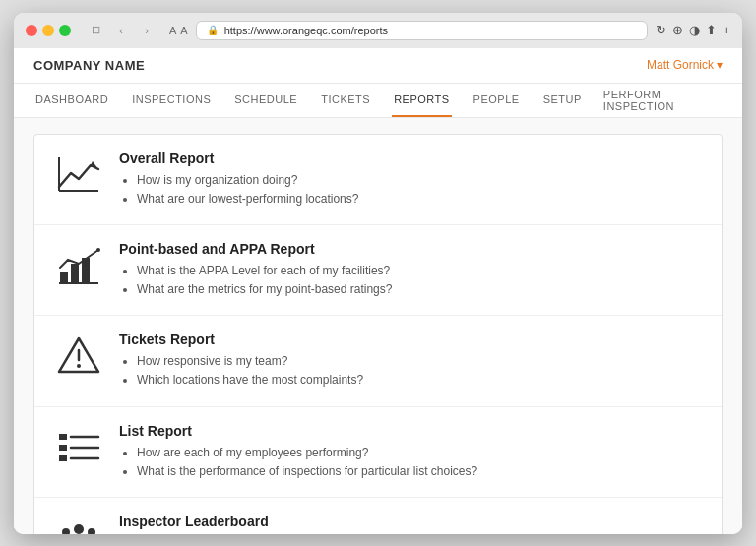  I want to click on nav-item-dashboard: DASHBOARD, so click(72, 100).